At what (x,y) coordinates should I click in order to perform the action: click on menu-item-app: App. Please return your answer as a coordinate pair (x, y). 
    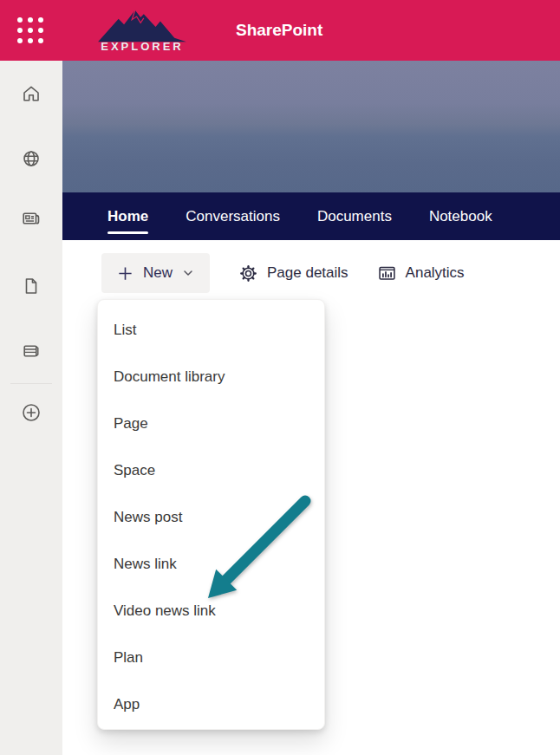
    Looking at the image, I should click on (212, 705).